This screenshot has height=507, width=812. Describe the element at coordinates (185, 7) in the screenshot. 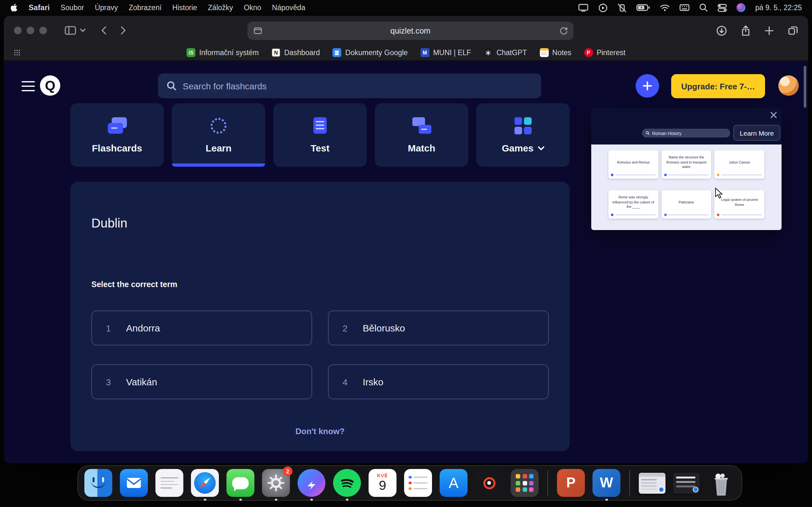

I see `menu-historie: Historie` at that location.